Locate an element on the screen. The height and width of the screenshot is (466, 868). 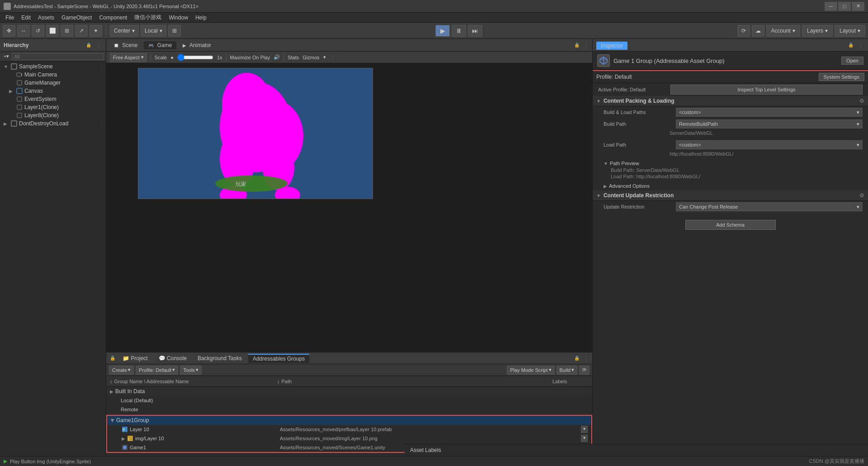
imglayer10-row: ▶ ! img/Layer 10 Assets/Resources_moved/… is located at coordinates (349, 438).